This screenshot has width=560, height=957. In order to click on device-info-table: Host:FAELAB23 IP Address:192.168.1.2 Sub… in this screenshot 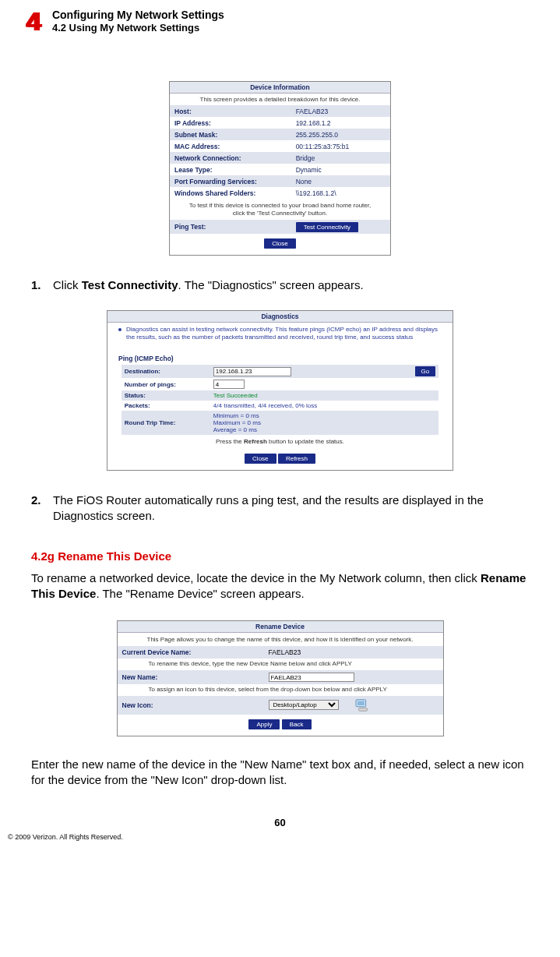, I will do `click(280, 152)`.